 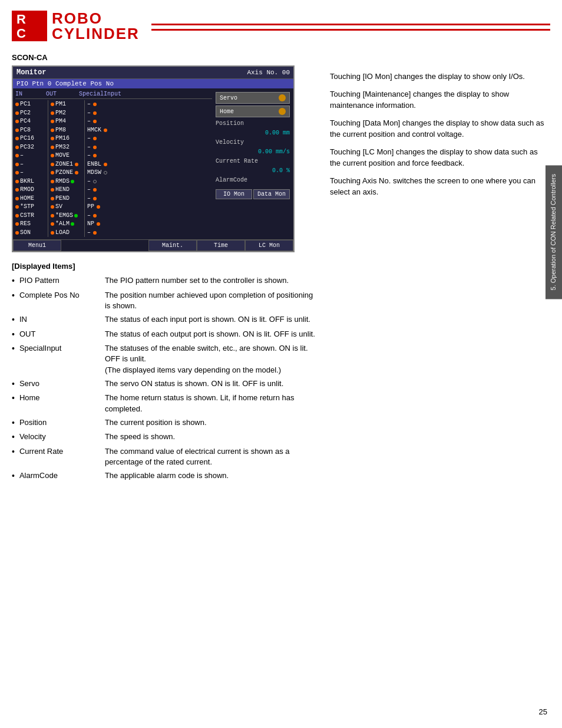 What do you see at coordinates (67, 216) in the screenshot?
I see `io-row: *EMGS` at bounding box center [67, 216].